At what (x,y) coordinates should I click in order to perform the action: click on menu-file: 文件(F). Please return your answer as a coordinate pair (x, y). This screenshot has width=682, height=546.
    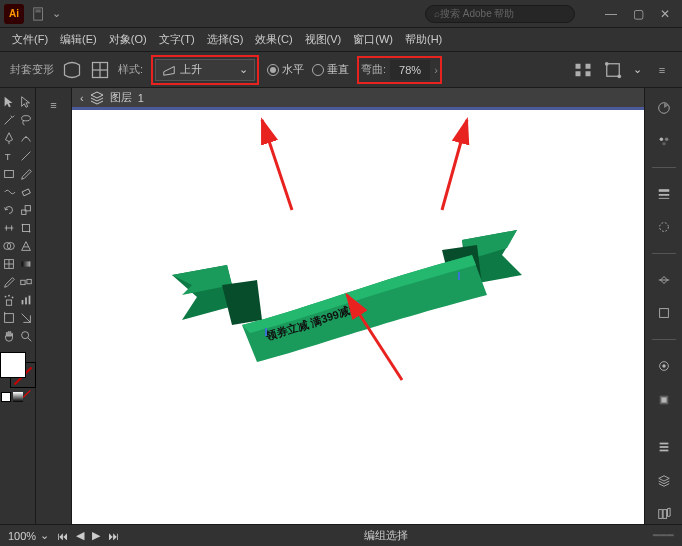
    Looking at the image, I should click on (30, 40).